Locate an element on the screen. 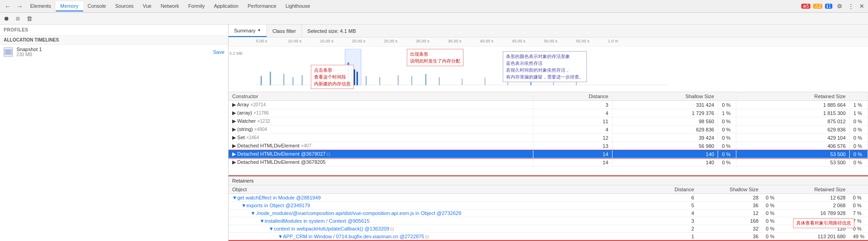 This screenshot has height=241, width=868. record-button: ⏺ is located at coordinates (6, 18).